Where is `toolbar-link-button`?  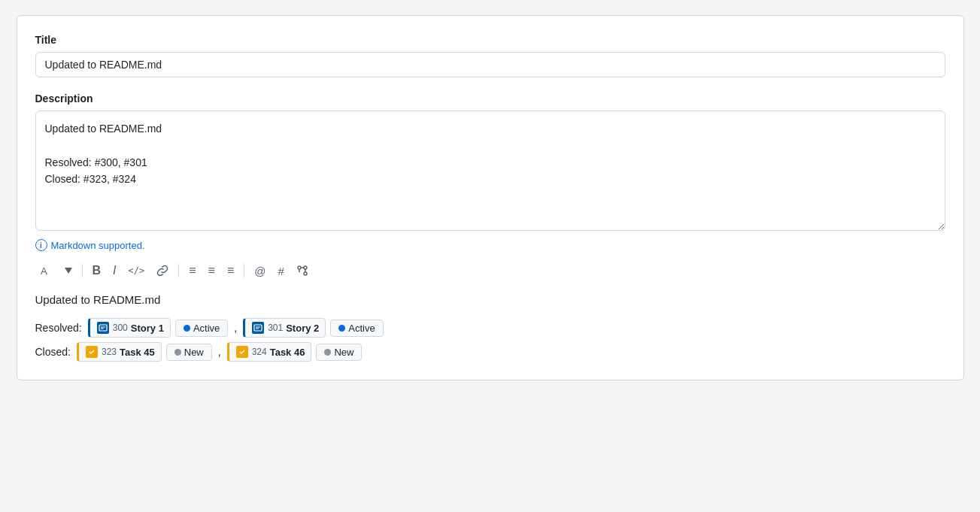 toolbar-link-button is located at coordinates (162, 271).